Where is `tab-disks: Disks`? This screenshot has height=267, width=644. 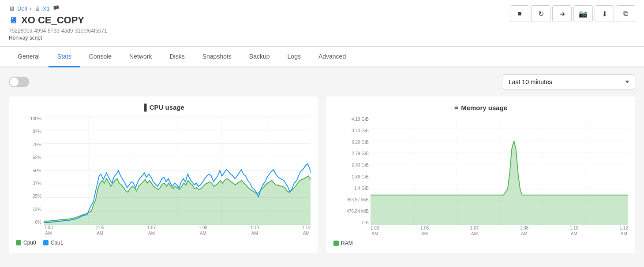 tab-disks: Disks is located at coordinates (177, 57).